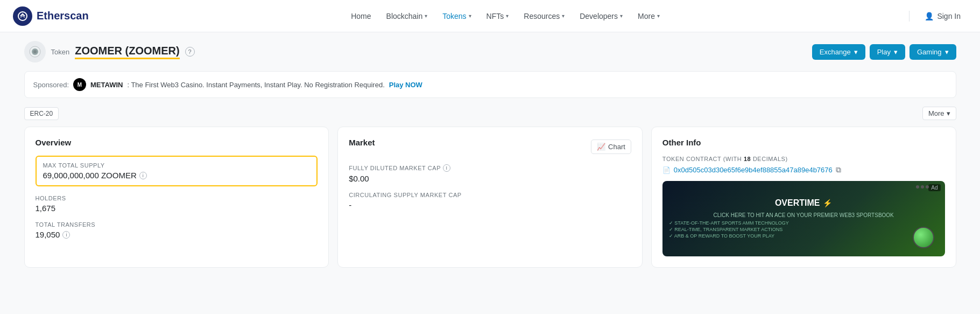  I want to click on token-prefix-label: Token, so click(60, 52).